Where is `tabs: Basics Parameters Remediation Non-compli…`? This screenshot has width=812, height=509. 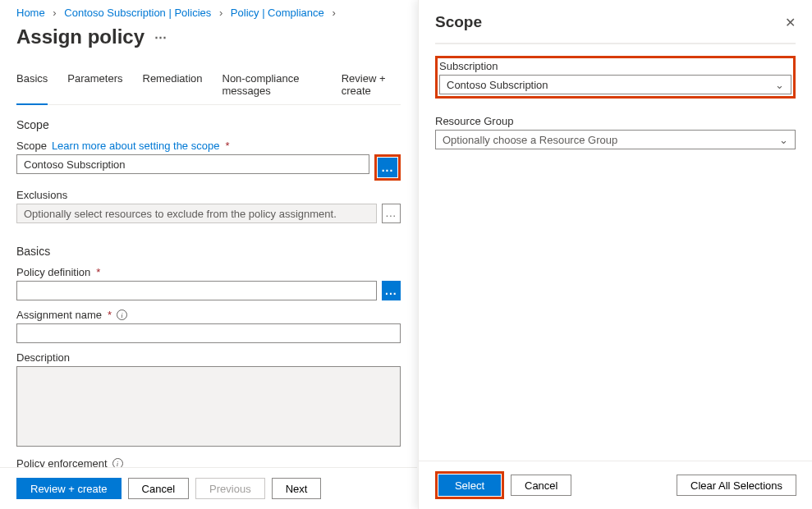
tabs: Basics Parameters Remediation Non-compli… is located at coordinates (209, 85).